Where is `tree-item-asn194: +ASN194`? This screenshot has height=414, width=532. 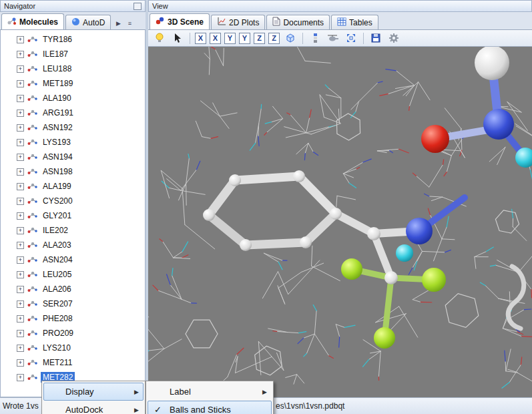
tree-item-asn194: +ASN194 is located at coordinates (73, 157).